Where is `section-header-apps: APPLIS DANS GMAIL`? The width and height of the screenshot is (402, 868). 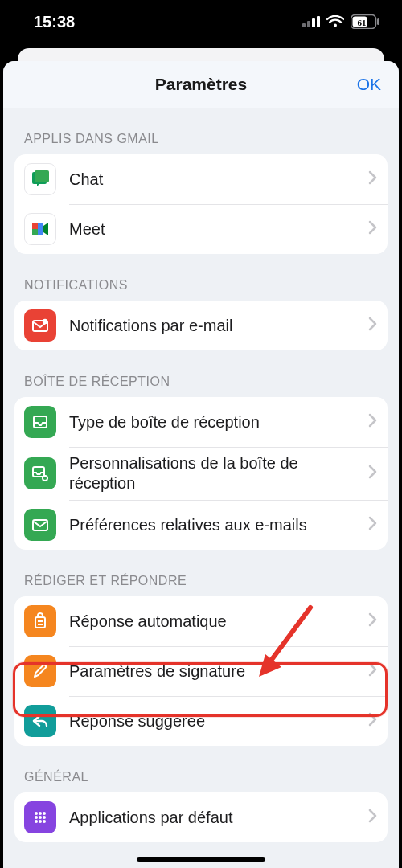 section-header-apps: APPLIS DANS GMAIL is located at coordinates (201, 131).